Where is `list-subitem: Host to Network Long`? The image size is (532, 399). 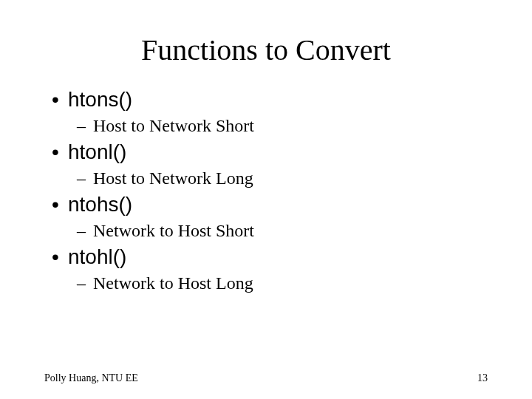 list-subitem: Host to Network Long is located at coordinates (270, 179).